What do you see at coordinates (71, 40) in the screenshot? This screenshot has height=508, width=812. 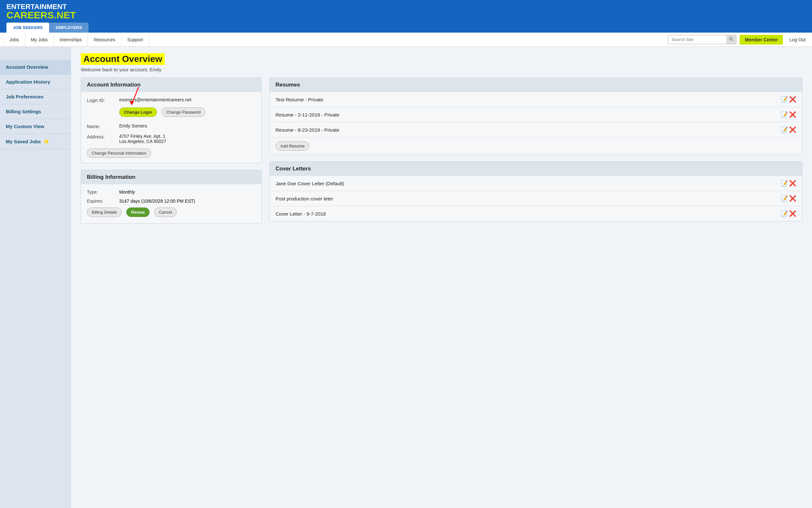 I see `nav-internships: Internships` at bounding box center [71, 40].